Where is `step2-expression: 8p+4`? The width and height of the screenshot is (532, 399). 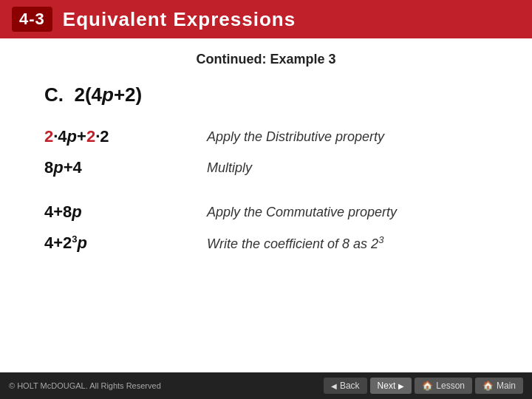 step2-expression: 8p+4 is located at coordinates (126, 168).